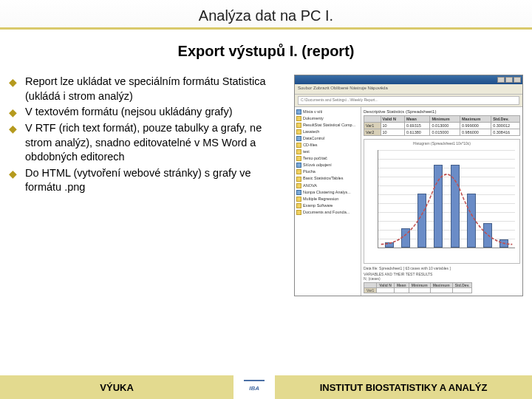 This screenshot has width=532, height=399. I want to click on cell: 0.015000, so click(445, 133).